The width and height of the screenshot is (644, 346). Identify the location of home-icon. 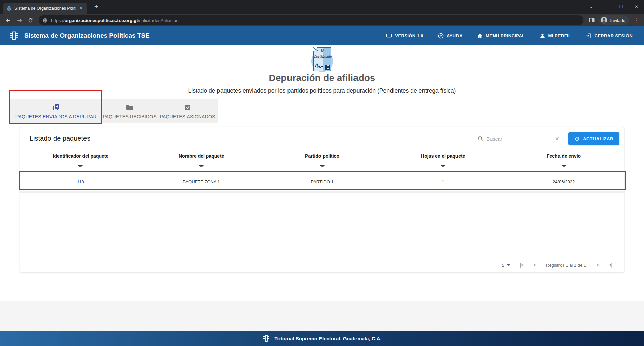
(480, 36).